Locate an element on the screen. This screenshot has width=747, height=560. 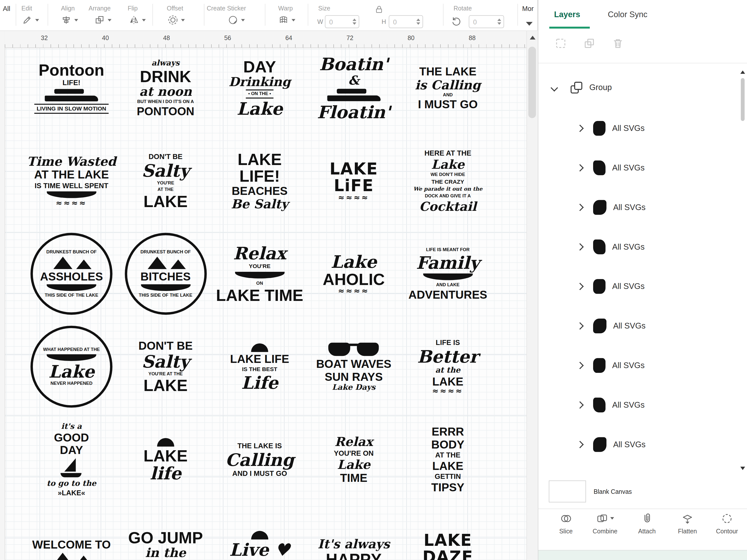
tab-layers: Layers is located at coordinates (567, 15).